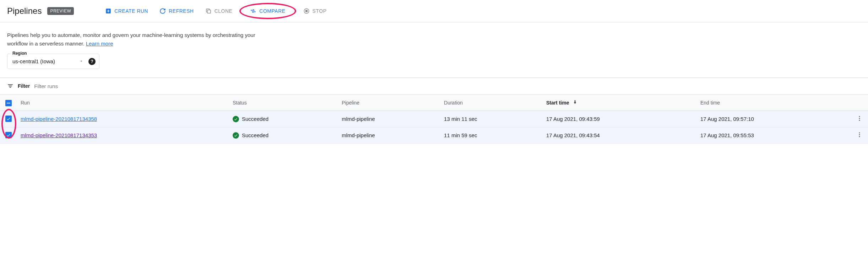 The width and height of the screenshot is (868, 268). Describe the element at coordinates (315, 11) in the screenshot. I see `stop-button: STOP` at that location.